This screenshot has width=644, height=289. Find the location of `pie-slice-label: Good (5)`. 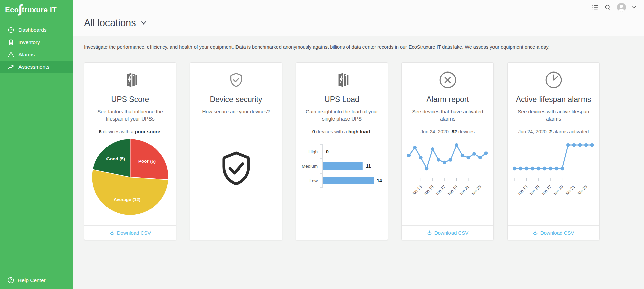

pie-slice-label: Good (5) is located at coordinates (116, 159).